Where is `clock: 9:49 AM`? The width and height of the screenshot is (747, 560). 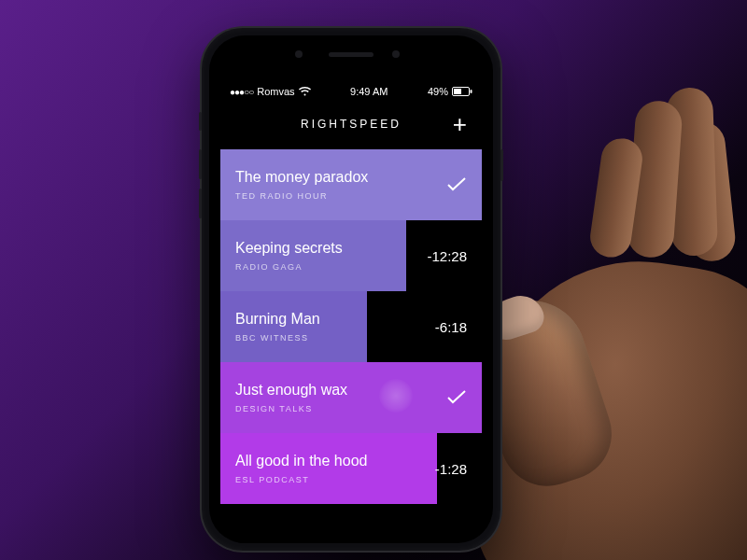 clock: 9:49 AM is located at coordinates (369, 91).